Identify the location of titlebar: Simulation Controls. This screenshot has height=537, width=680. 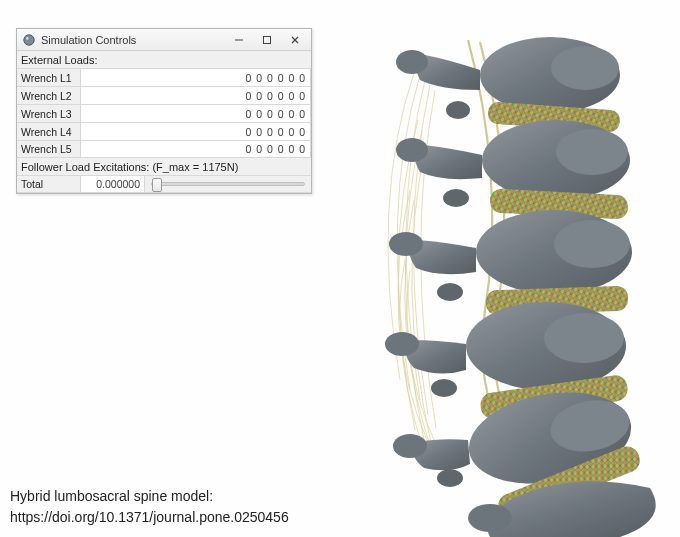
(164, 40).